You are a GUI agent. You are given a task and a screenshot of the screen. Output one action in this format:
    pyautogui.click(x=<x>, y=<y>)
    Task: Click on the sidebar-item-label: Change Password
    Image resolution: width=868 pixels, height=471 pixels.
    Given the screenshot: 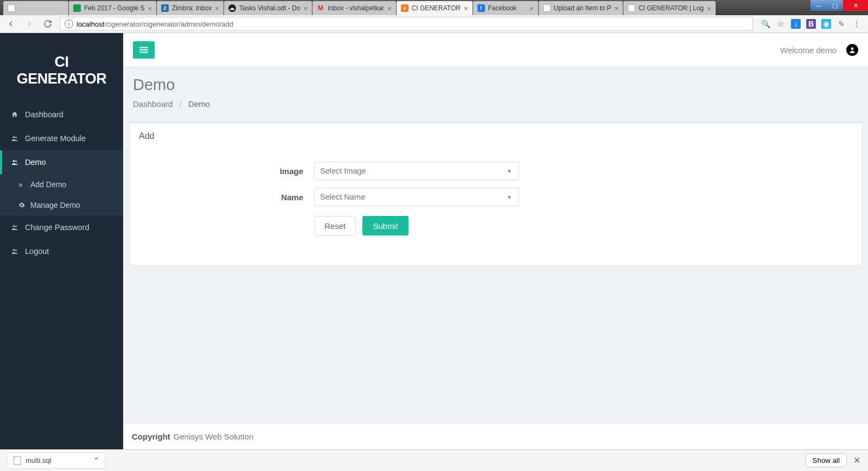 What is the action you would take?
    pyautogui.click(x=58, y=227)
    